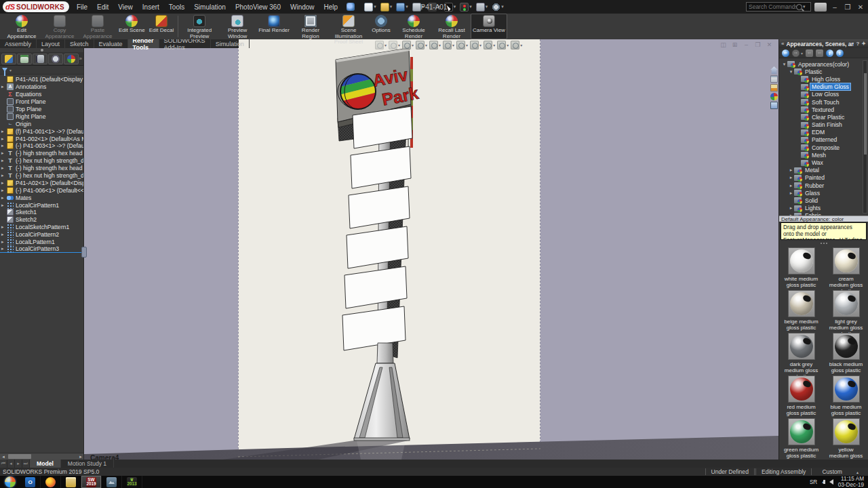 The width and height of the screenshot is (868, 488). Describe the element at coordinates (42, 243) in the screenshot. I see `feature-tree-item: ▸ LocalLPattern1` at that location.